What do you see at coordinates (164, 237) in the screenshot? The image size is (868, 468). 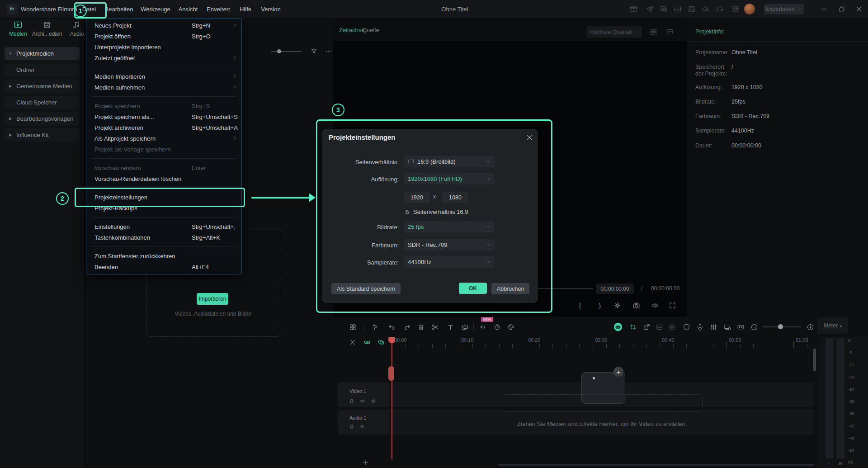 I see `menu-item-tastenkombinationen: TastenkombinationenStrg+Alt+K` at bounding box center [164, 237].